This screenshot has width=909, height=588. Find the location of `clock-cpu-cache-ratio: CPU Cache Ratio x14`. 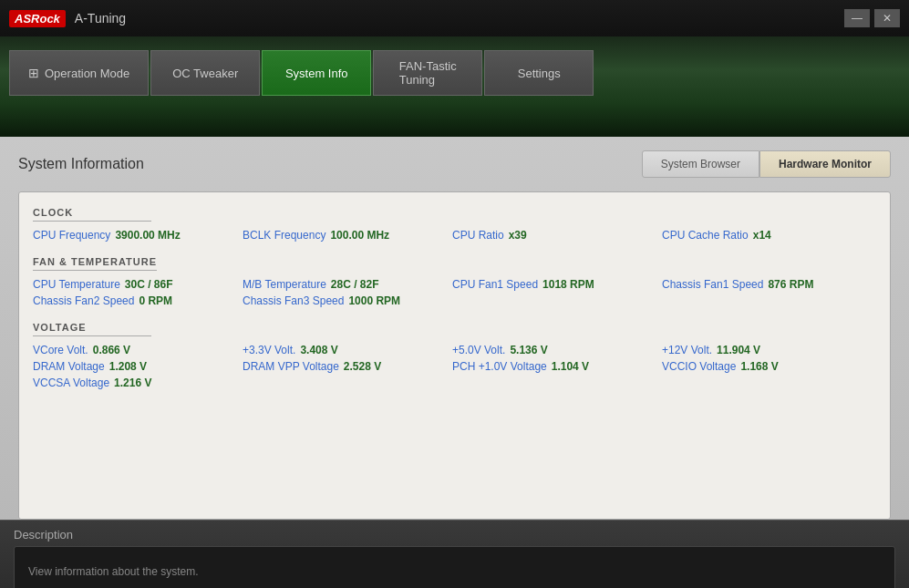

clock-cpu-cache-ratio: CPU Cache Ratio x14 is located at coordinates (767, 235).